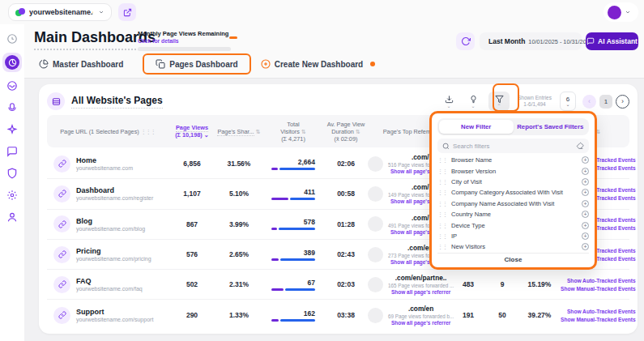 The image size is (644, 341). What do you see at coordinates (449, 101) in the screenshot?
I see `export-button: ⌄` at bounding box center [449, 101].